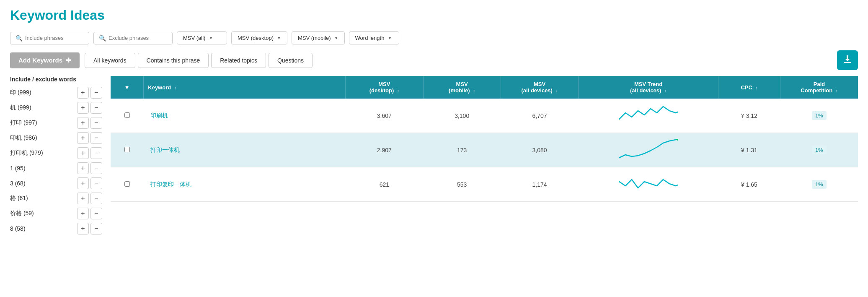 This screenshot has height=297, width=868. Describe the element at coordinates (837, 91) in the screenshot. I see `sort-icon-paid: ↕` at that location.